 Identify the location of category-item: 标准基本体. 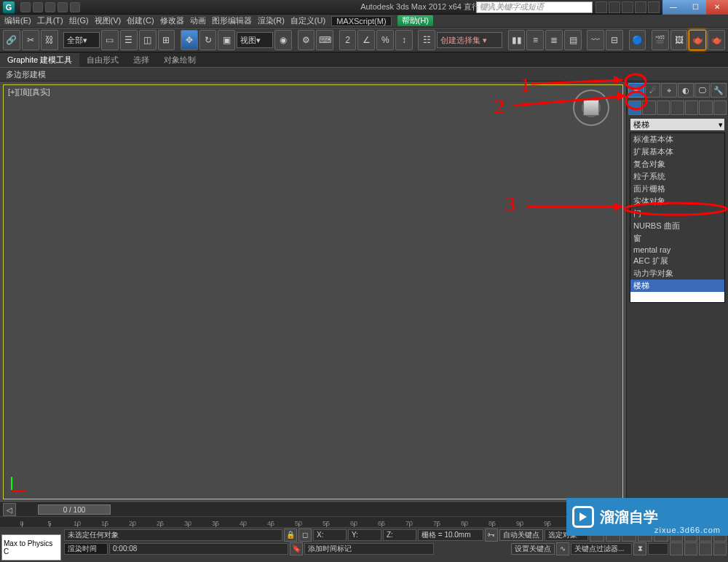
(677, 140).